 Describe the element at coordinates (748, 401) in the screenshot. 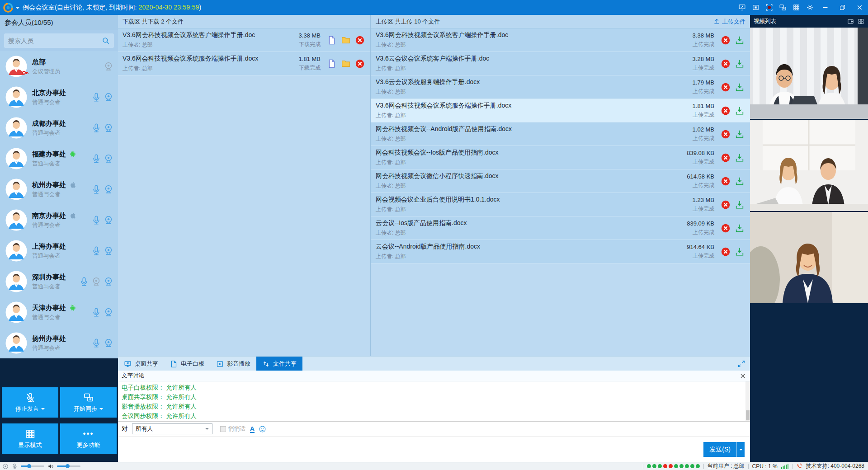

I see `chat-scrollbar` at that location.